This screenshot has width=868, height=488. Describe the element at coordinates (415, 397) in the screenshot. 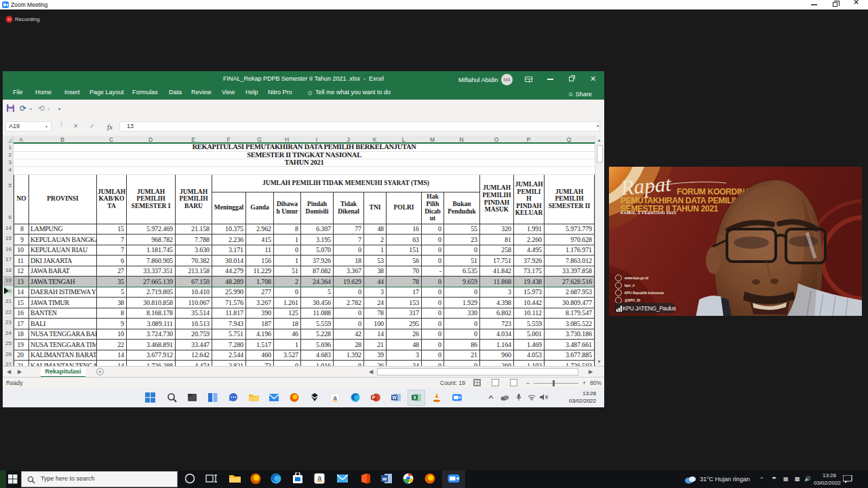

I see `svg-text: X` at that location.